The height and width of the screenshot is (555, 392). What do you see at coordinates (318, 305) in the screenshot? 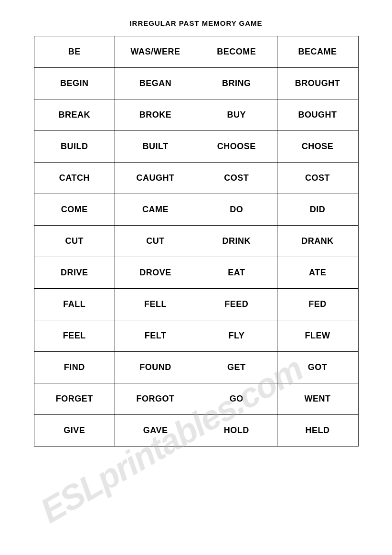
I see `table-cell: FED` at bounding box center [318, 305].